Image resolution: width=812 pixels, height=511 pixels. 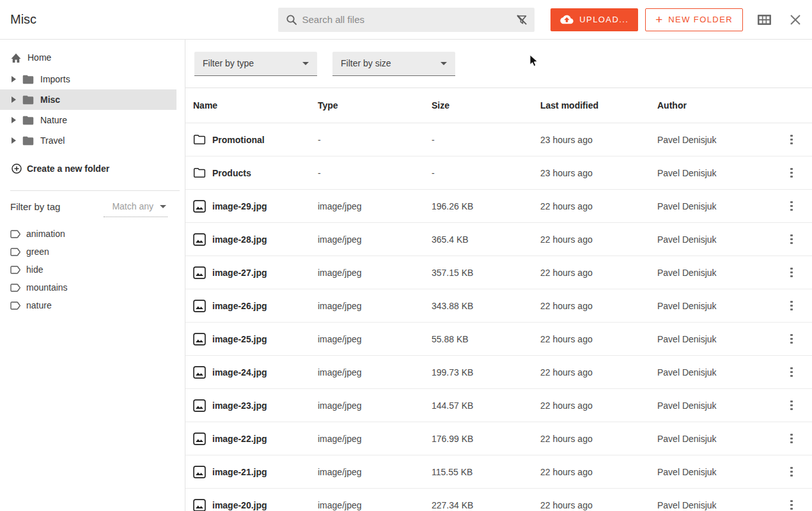 What do you see at coordinates (499, 273) in the screenshot?
I see `table-row: image-27.jpg image/jpeg 357.15 KB 22 hou…` at bounding box center [499, 273].